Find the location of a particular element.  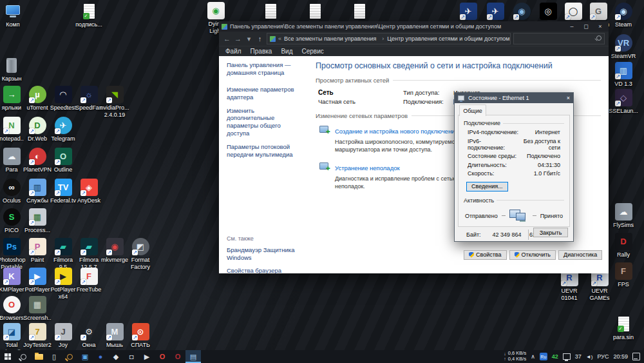

status-value: Интернет is located at coordinates (547, 132).